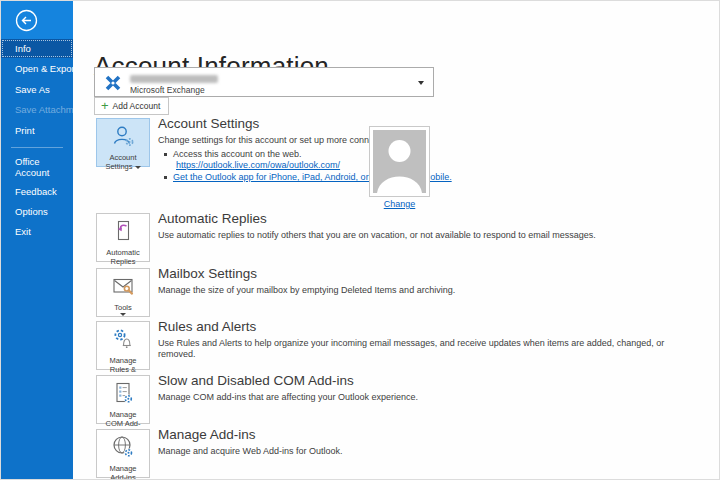 The width and height of the screenshot is (720, 480). What do you see at coordinates (37, 90) in the screenshot?
I see `sidebar-item-save-as: Save As` at bounding box center [37, 90].